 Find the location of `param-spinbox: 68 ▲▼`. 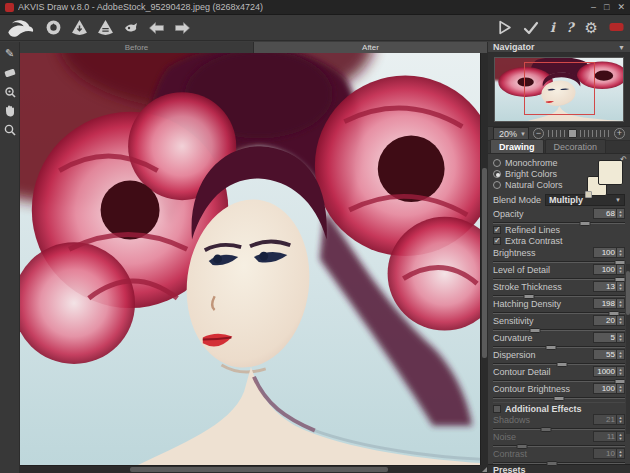

param-spinbox: 68 ▲▼ is located at coordinates (609, 214).